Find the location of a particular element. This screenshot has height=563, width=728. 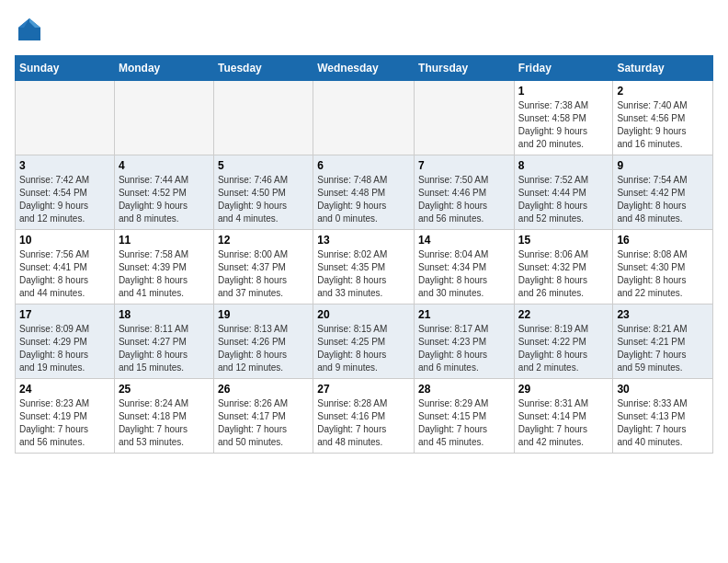

calendar-day-cell: 19Sunrise: 8:13 AM Sunset: 4:26 PM Dayli… is located at coordinates (263, 342).